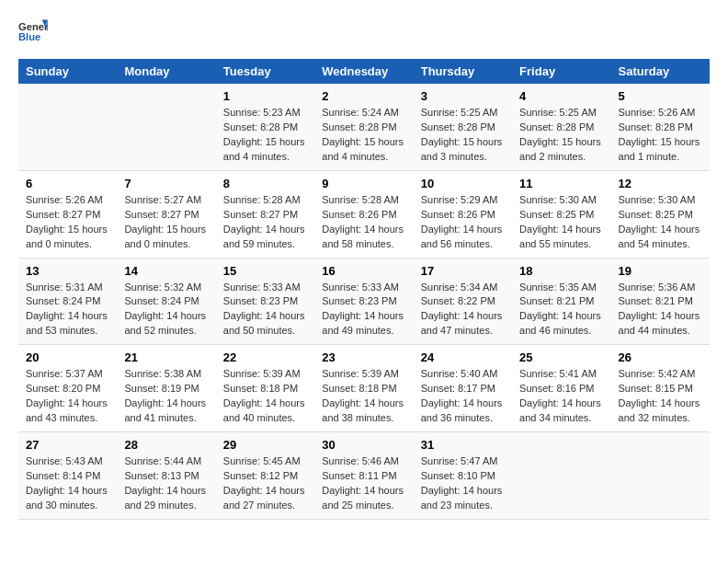 The image size is (728, 563). What do you see at coordinates (463, 72) in the screenshot?
I see `column-header-thursday: Thursday` at bounding box center [463, 72].